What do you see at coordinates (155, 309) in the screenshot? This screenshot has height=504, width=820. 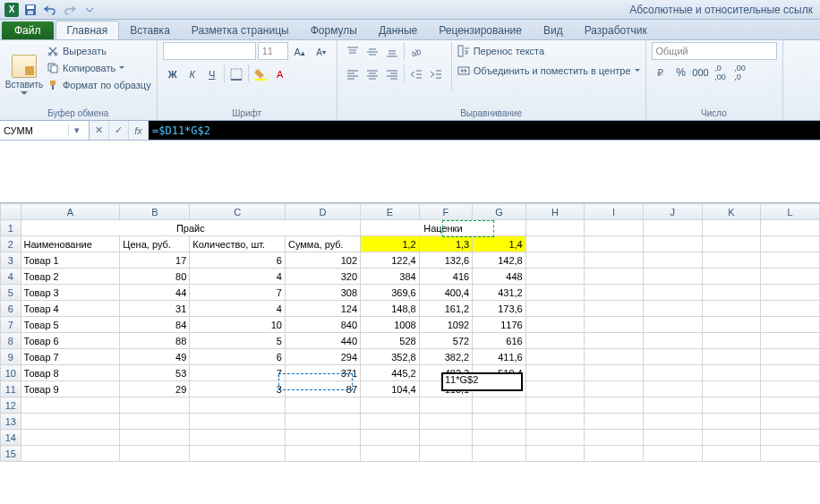 I see `cell: 31` at bounding box center [155, 309].